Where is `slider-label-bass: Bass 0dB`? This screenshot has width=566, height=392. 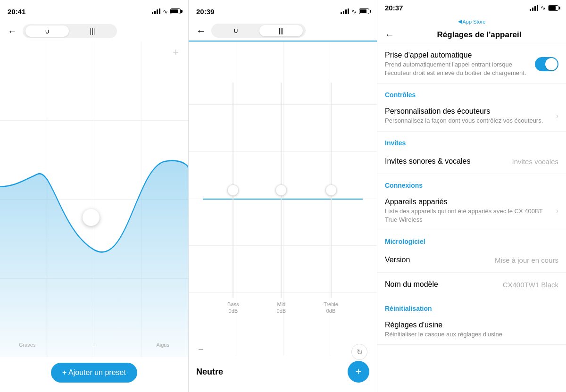
slider-label-bass: Bass 0dB is located at coordinates (233, 308).